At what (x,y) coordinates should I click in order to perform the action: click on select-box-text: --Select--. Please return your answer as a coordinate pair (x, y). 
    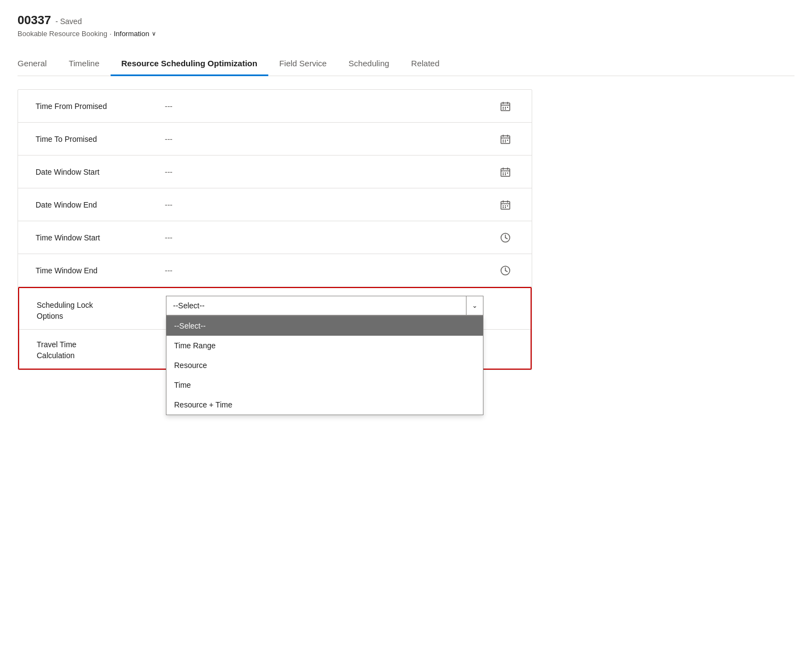
    Looking at the image, I should click on (316, 306).